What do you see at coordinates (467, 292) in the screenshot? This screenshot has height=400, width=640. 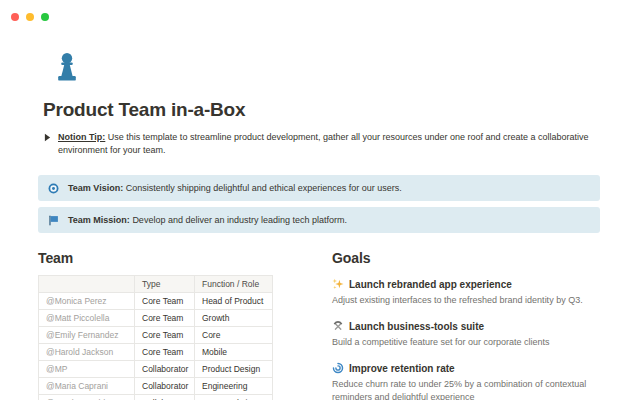 I see `goal-item: Launch rebranded app experience Adjust e…` at bounding box center [467, 292].